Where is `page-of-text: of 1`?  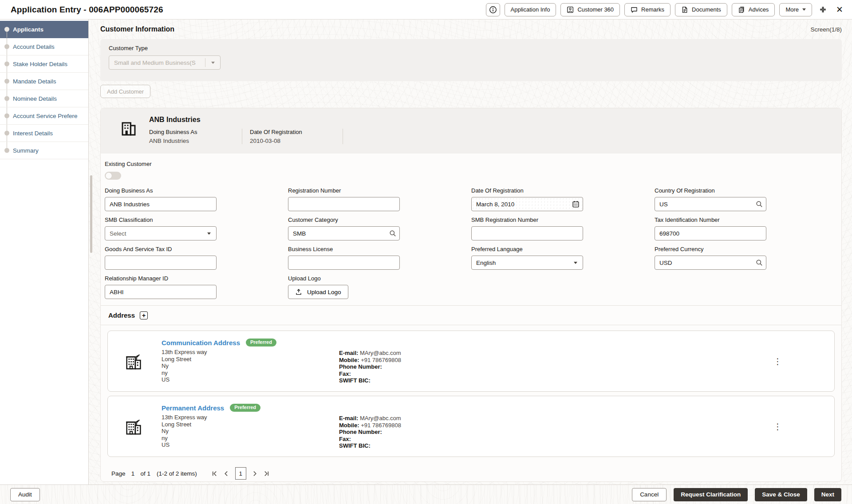 page-of-text: of 1 is located at coordinates (146, 474).